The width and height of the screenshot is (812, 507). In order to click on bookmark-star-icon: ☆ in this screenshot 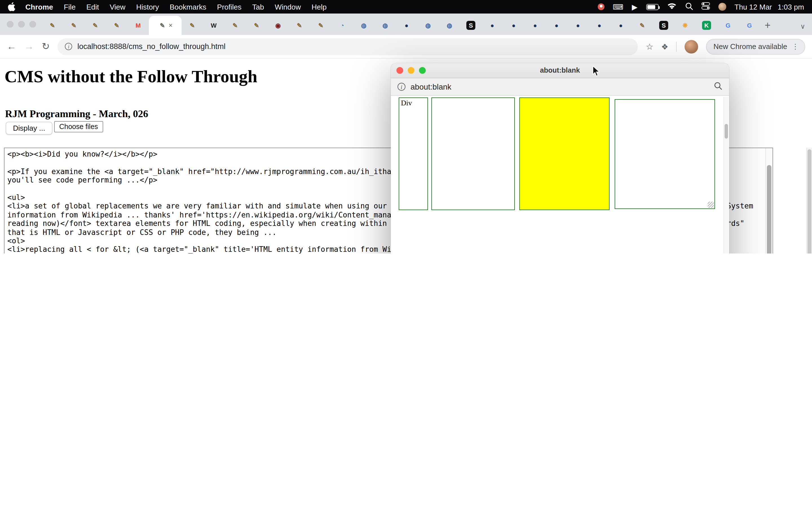, I will do `click(650, 46)`.